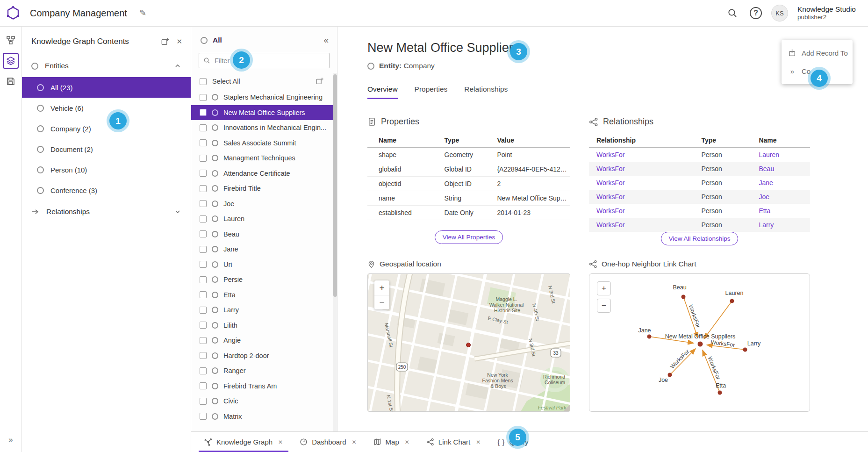  Describe the element at coordinates (264, 401) in the screenshot. I see `list-item: Civic` at that location.